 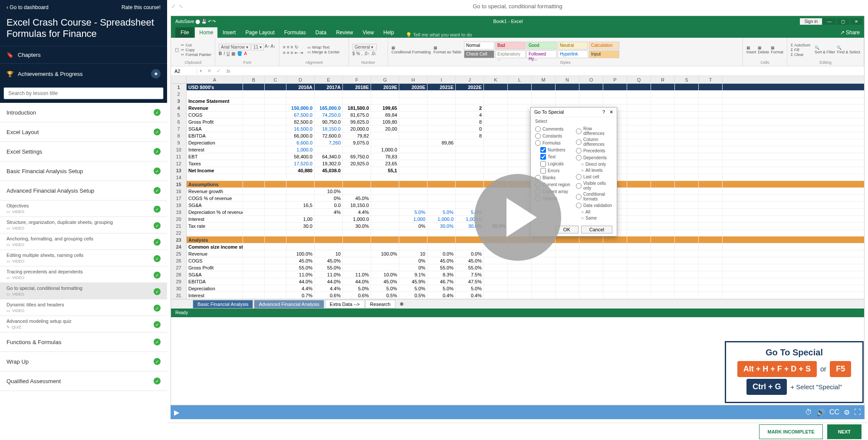 What do you see at coordinates (179, 184) in the screenshot?
I see `row-header: 15` at bounding box center [179, 184].